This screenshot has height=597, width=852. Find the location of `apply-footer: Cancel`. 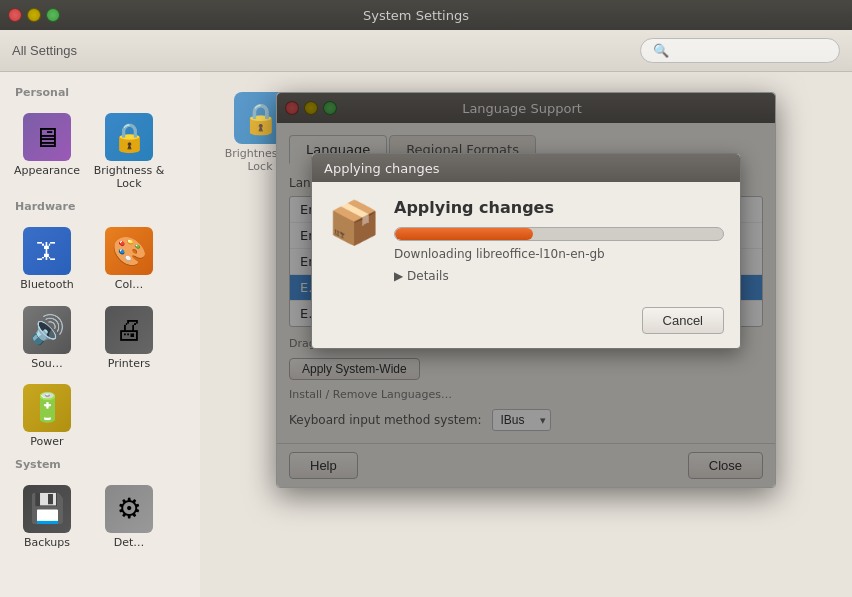

apply-footer: Cancel is located at coordinates (526, 324).